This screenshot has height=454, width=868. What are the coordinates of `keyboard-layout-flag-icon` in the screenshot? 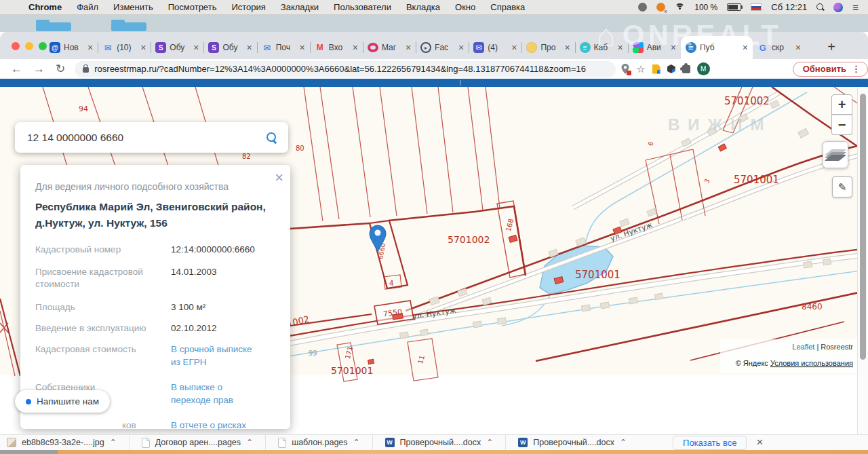 It's located at (756, 7).